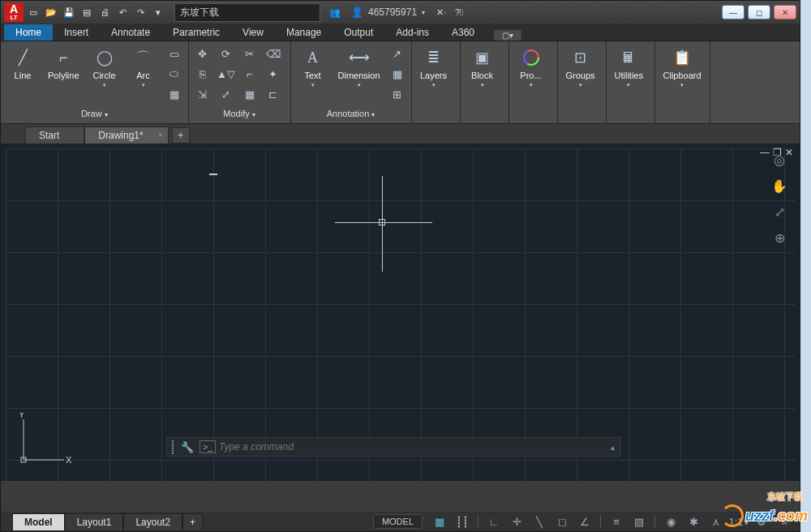 The width and height of the screenshot is (811, 532). I want to click on copy-icon: ⎘, so click(203, 74).